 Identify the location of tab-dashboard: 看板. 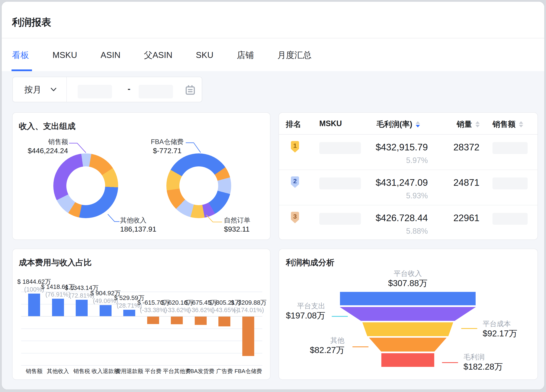
(20, 55).